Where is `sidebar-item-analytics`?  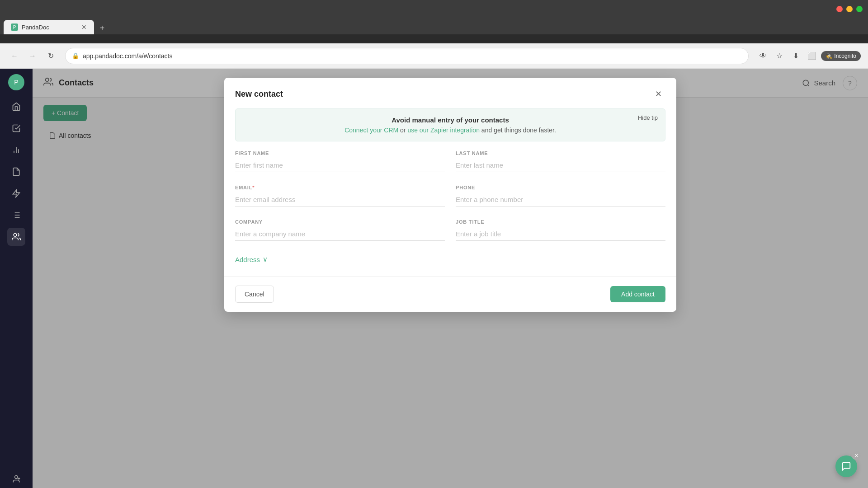
sidebar-item-analytics is located at coordinates (16, 150).